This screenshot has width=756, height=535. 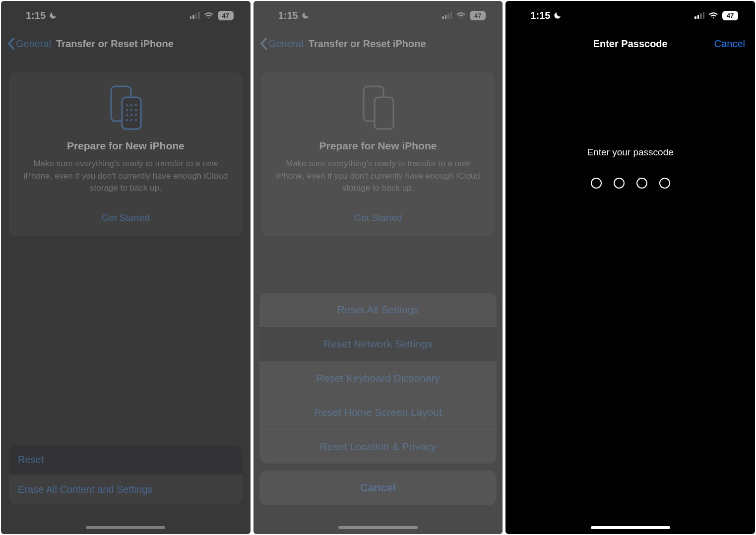 What do you see at coordinates (378, 447) in the screenshot?
I see `reset-location-privacy-button: Reset Location & Privacy` at bounding box center [378, 447].